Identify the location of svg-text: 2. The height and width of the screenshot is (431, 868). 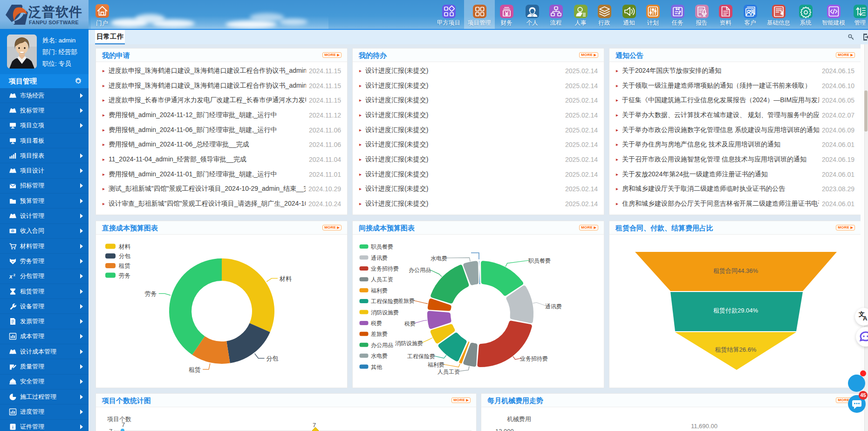
(15, 275).